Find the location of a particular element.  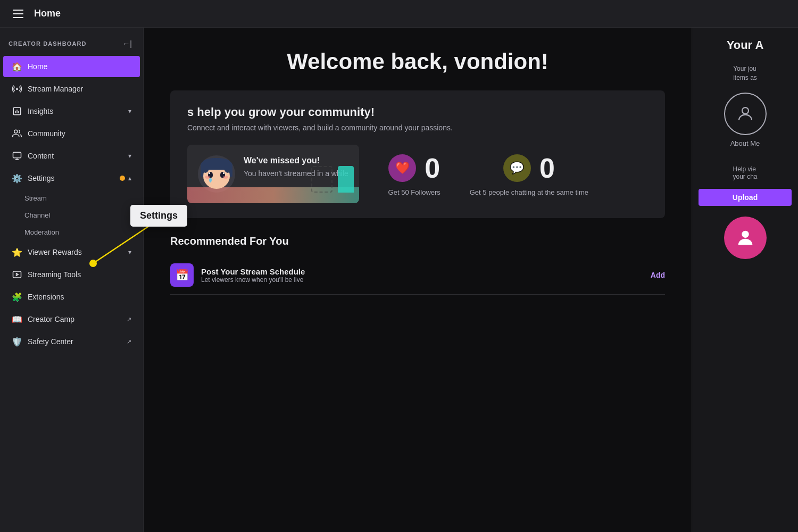

sidebar-item-label: Stream Manager is located at coordinates (80, 89).